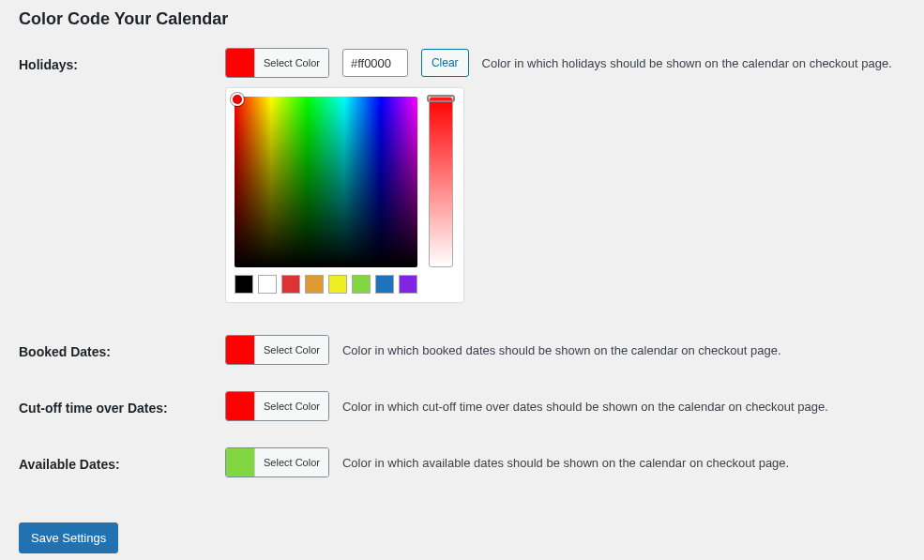 This screenshot has height=560, width=924. What do you see at coordinates (462, 462) in the screenshot?
I see `row-available: Available Dates: Select Color Color in w…` at bounding box center [462, 462].